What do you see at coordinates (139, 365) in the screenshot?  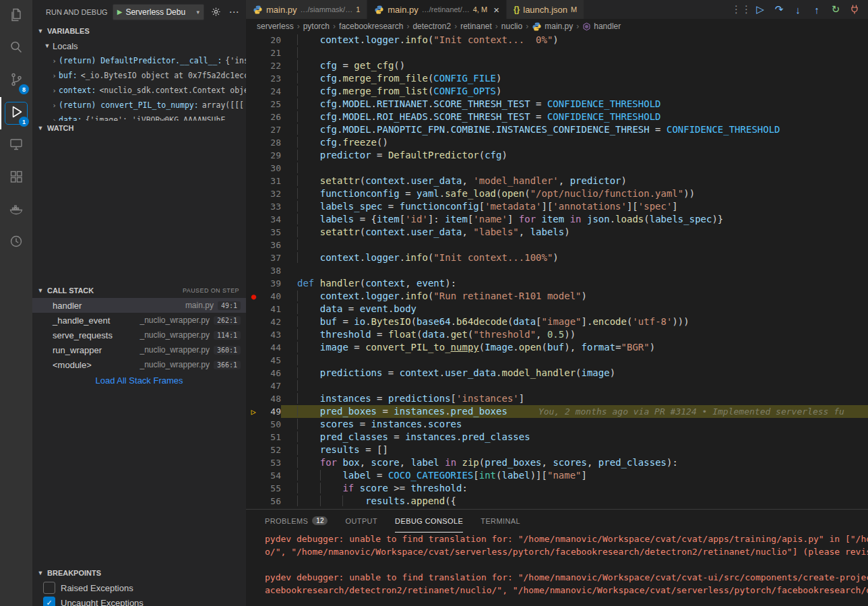 I see `stack-frame: <module>_nuclio_wrapper.py366:1` at bounding box center [139, 365].